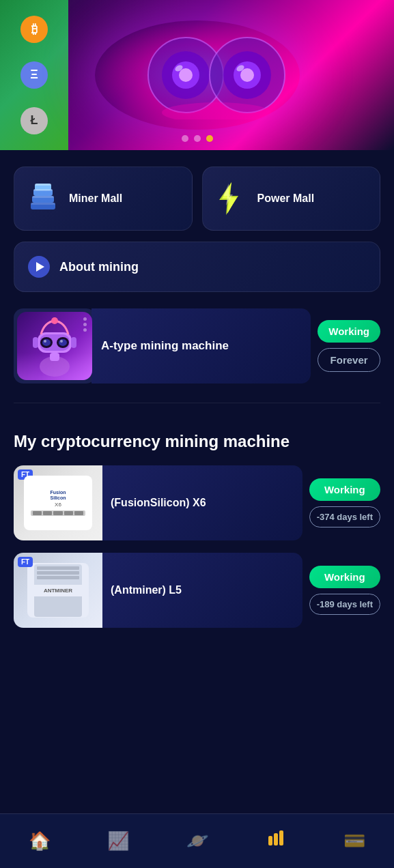 The image size is (394, 868). Describe the element at coordinates (59, 495) in the screenshot. I see `fusionsilicon-brand-text: FusionSilicon` at that location.